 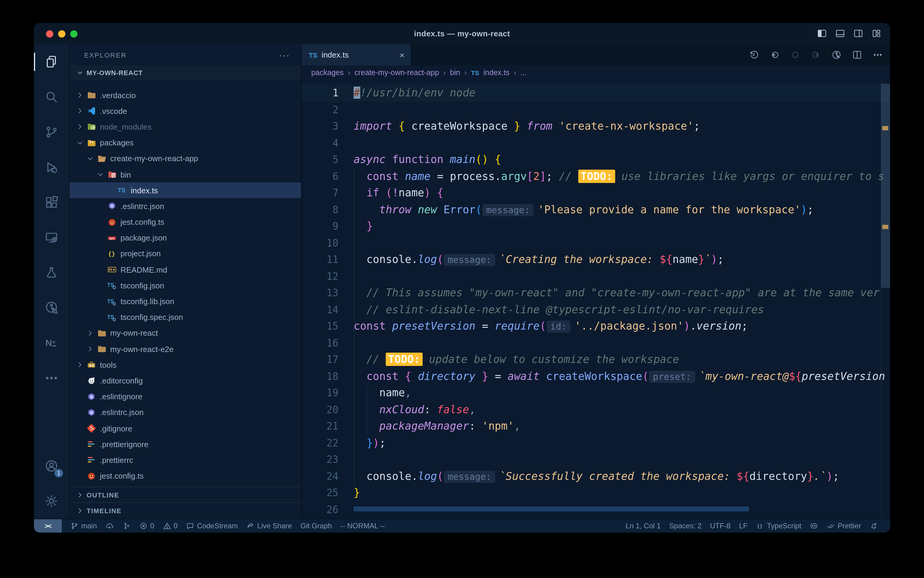 What do you see at coordinates (814, 526) in the screenshot?
I see `status-item-copilot` at bounding box center [814, 526].